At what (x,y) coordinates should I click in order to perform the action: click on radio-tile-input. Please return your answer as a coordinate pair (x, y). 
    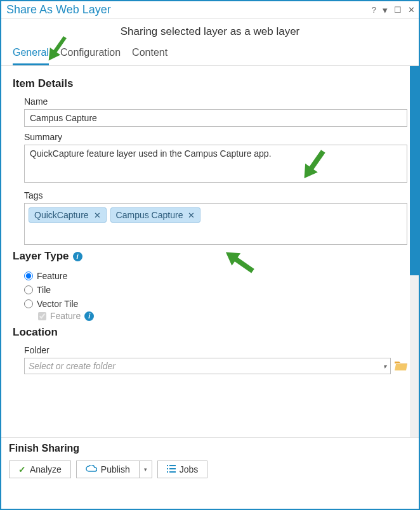
    Looking at the image, I should click on (29, 290).